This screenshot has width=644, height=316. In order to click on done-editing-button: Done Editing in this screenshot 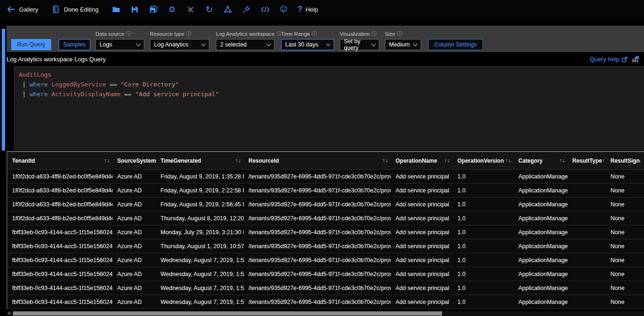, I will do `click(74, 9)`.